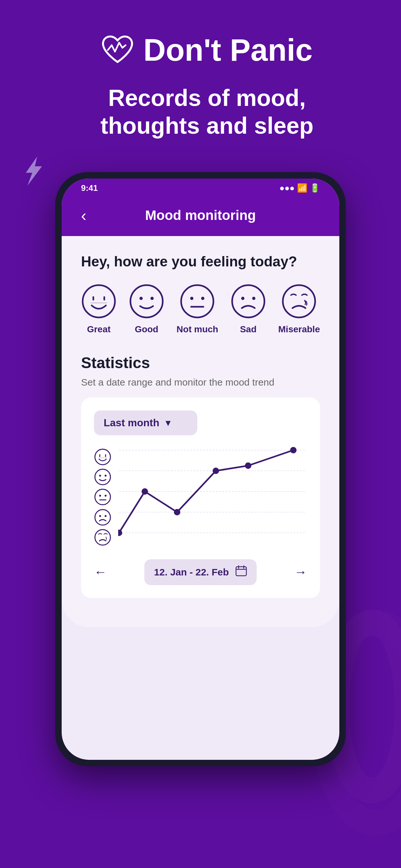 This screenshot has width=401, height=868. What do you see at coordinates (89, 188) in the screenshot?
I see `status-time: 9:41` at bounding box center [89, 188].